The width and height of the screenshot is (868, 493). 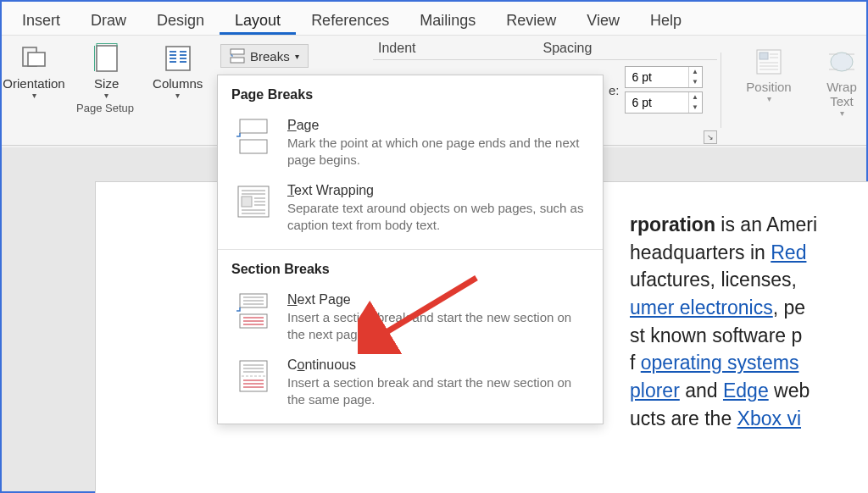 What do you see at coordinates (788, 252) in the screenshot?
I see `link-redmond: Red` at bounding box center [788, 252].